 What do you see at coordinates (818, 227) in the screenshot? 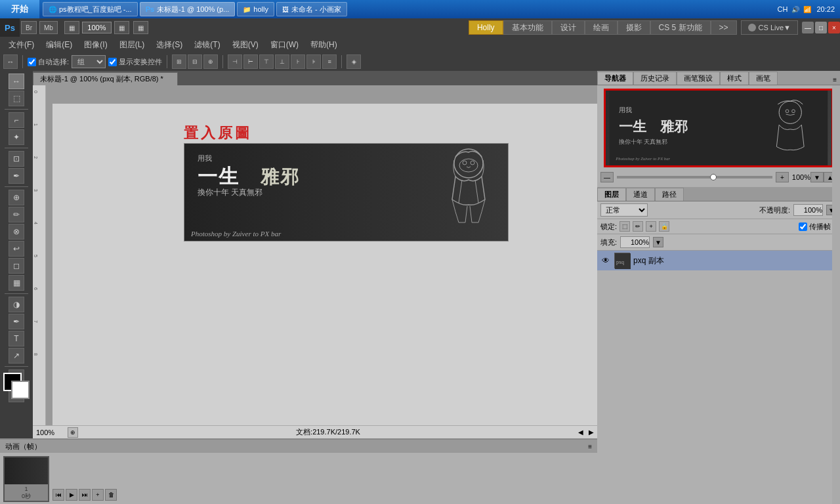
I see `propagate-check: 传播帧 1` at bounding box center [818, 227].